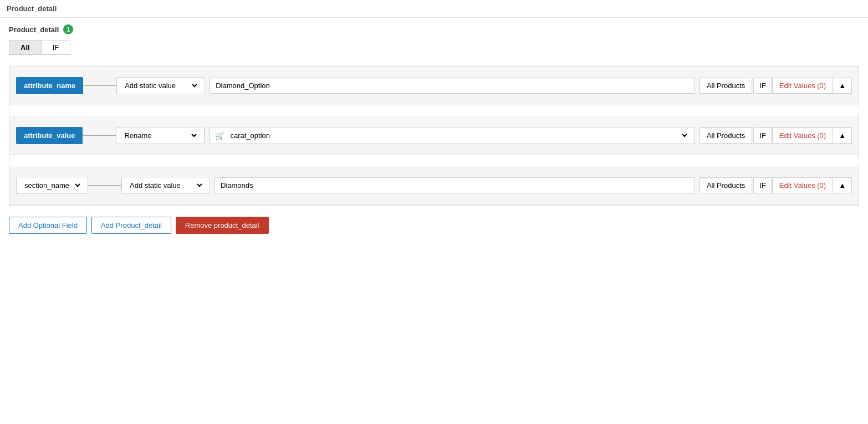 The height and width of the screenshot is (424, 868). What do you see at coordinates (763, 135) in the screenshot?
I see `if-btn-row2: IF` at bounding box center [763, 135].